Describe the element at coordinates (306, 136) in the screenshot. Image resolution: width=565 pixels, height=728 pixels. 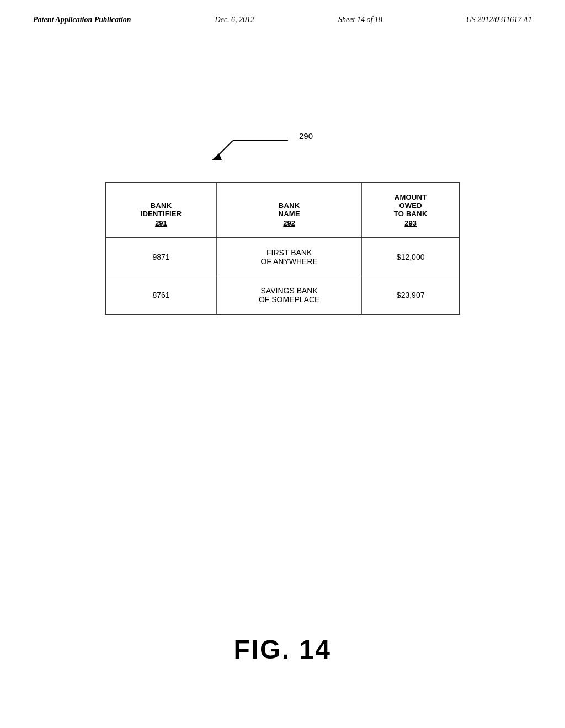
I see `reference-number-290: 290` at that location.